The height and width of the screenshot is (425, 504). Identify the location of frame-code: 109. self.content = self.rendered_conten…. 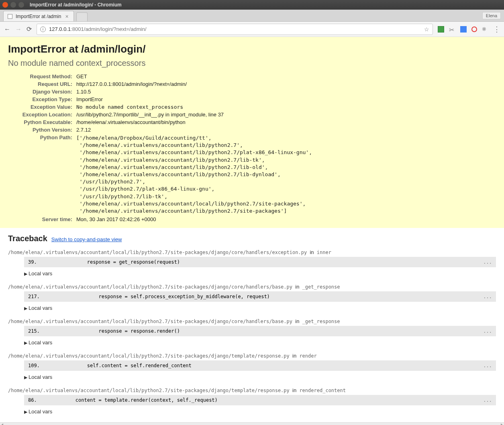
(260, 366).